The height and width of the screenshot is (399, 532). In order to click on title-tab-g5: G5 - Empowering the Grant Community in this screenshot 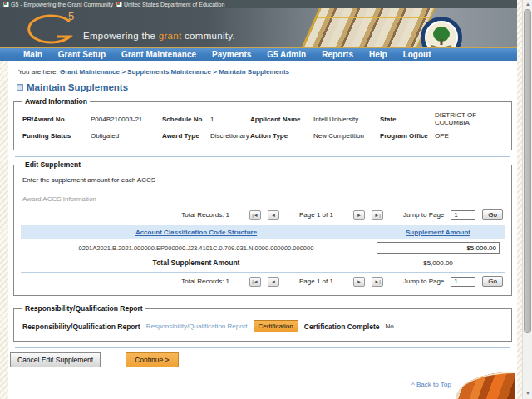, I will do `click(58, 5)`.